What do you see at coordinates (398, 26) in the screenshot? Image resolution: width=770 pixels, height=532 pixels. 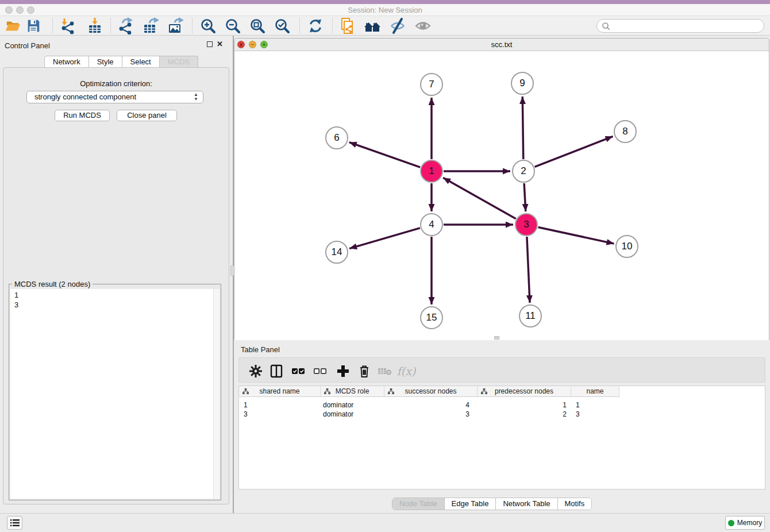 I see `hide-panel-icon` at bounding box center [398, 26].